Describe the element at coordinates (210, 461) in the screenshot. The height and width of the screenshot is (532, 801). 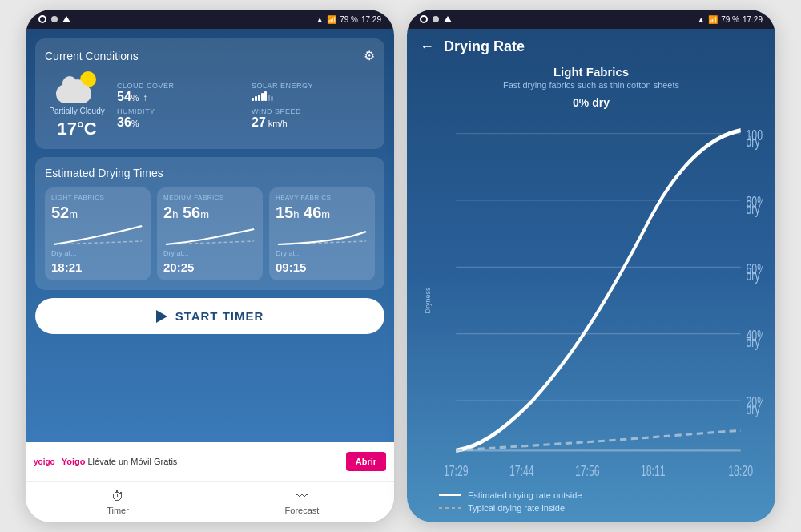
I see `ad-banner: yoigo Yoigo Llévate un Móvil Gratis Abri…` at that location.